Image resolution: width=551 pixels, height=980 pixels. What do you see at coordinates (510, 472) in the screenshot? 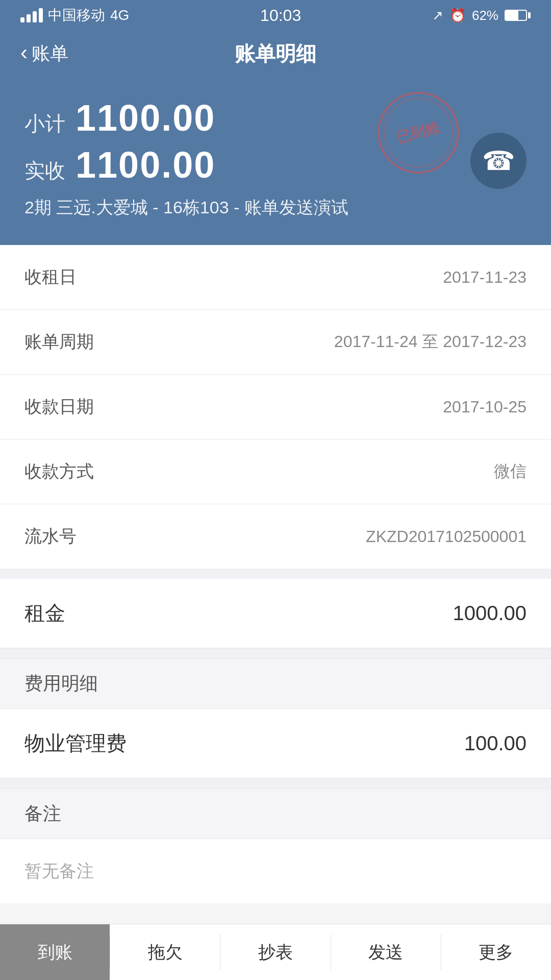
I see `detail-value-3: 微信` at bounding box center [510, 472].